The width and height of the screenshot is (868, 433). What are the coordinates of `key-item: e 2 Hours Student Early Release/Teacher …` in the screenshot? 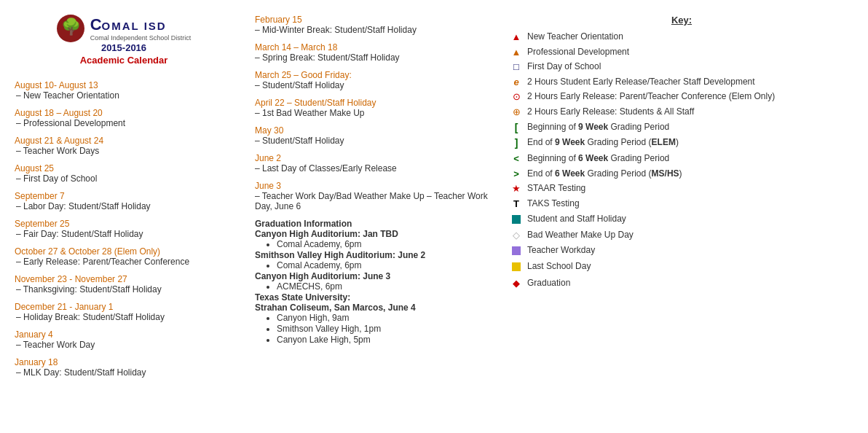 It's located at (682, 82).